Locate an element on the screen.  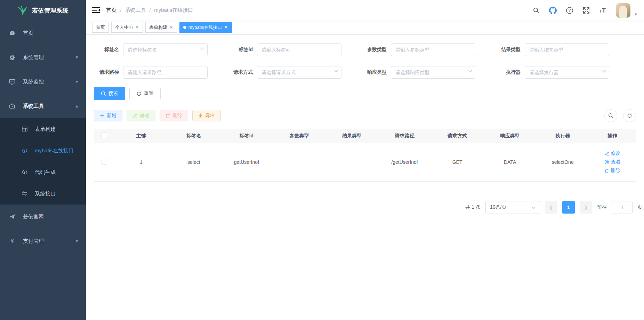
help-icon: ? is located at coordinates (570, 10).